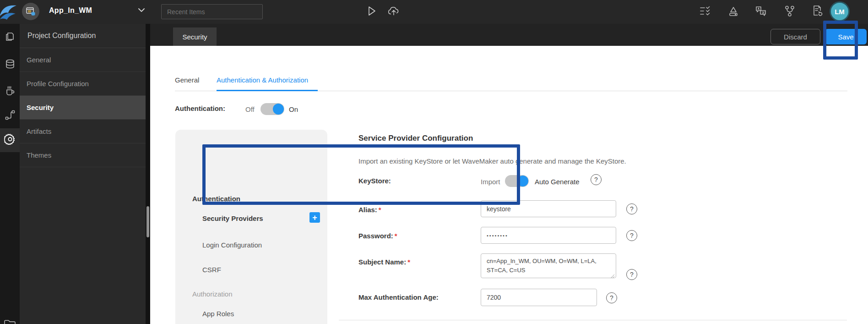  What do you see at coordinates (840, 11) in the screenshot?
I see `user-avatar: LM` at bounding box center [840, 11].